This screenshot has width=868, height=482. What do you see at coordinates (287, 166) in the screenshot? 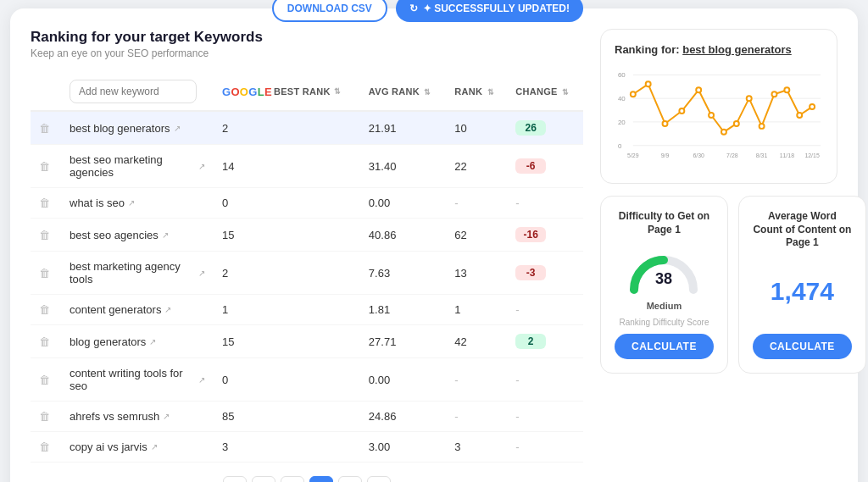
I see `best-rank-cell: 14` at bounding box center [287, 166].